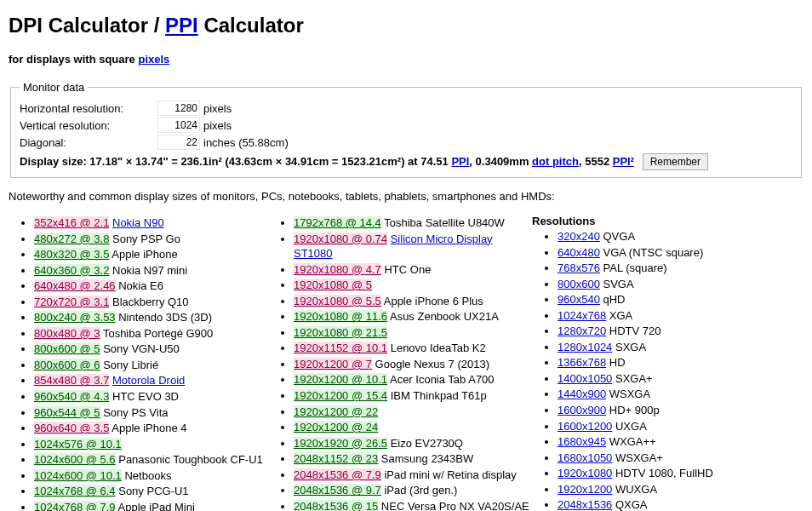  I want to click on list-item: 1920x1200 @ 7 Google Nexus 7 (2013), so click(413, 365).